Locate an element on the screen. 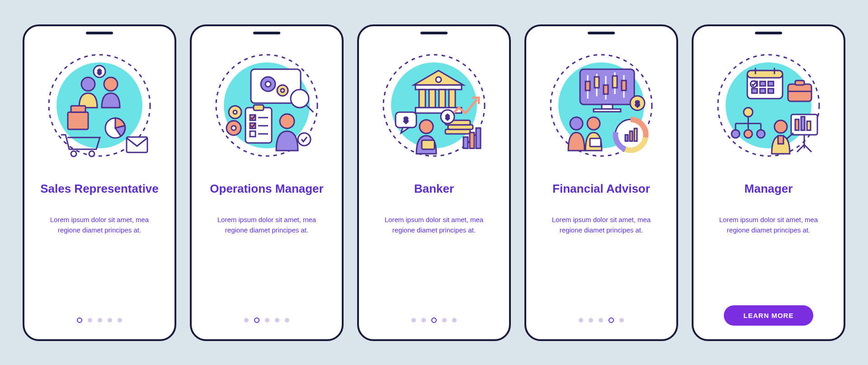  card-title: Financial Advisor is located at coordinates (601, 189).